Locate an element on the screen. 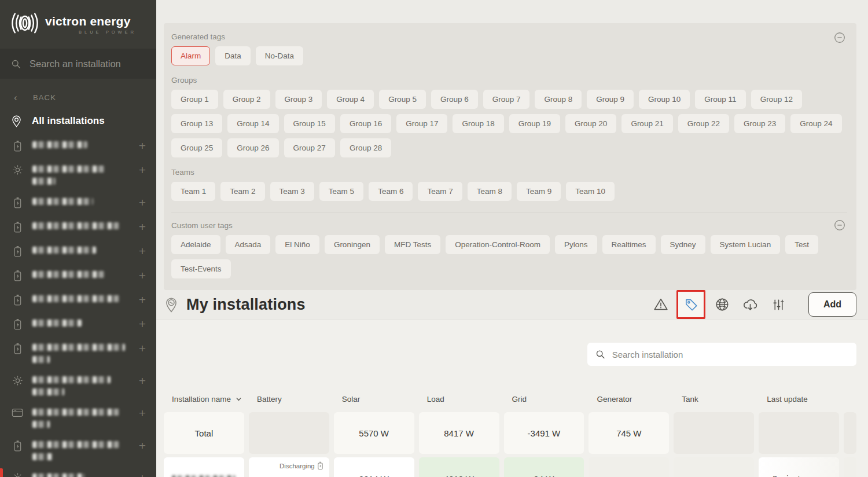 The width and height of the screenshot is (868, 477). generated-tag-chip: Data is located at coordinates (233, 56).